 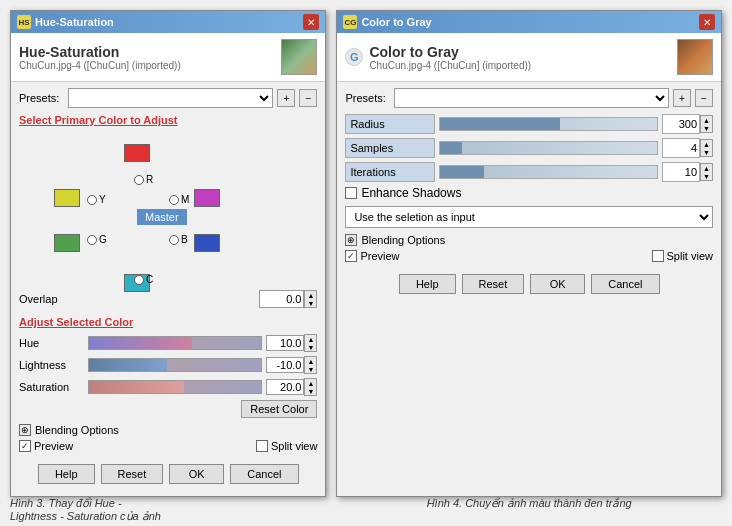 What do you see at coordinates (682, 98) in the screenshot?
I see `right-add-preset-button: +` at bounding box center [682, 98].